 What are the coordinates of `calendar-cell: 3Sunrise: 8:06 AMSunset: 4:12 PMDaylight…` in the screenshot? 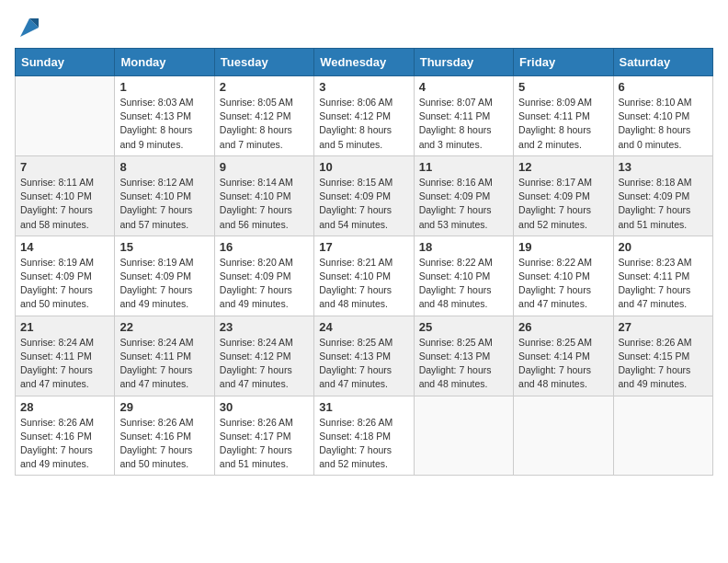 It's located at (364, 116).